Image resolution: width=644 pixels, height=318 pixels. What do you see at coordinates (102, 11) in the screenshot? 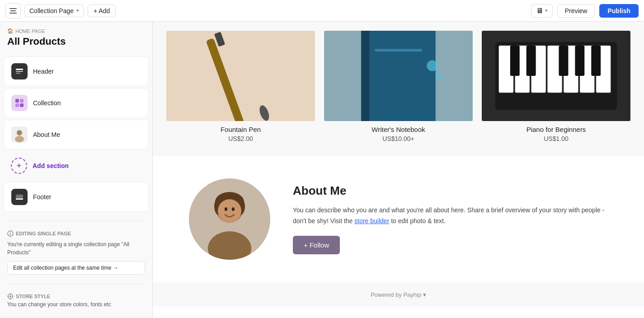
I see `add-label: + Add` at bounding box center [102, 11].